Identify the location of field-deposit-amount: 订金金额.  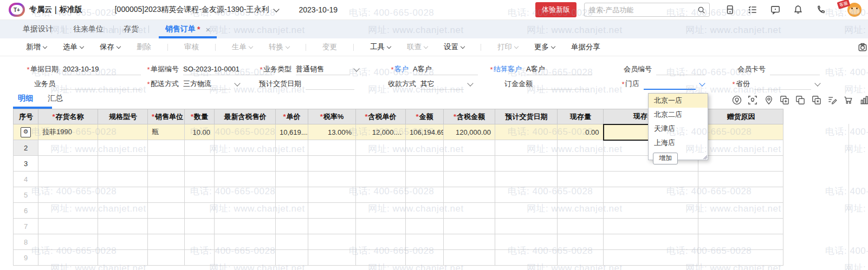
(545, 84).